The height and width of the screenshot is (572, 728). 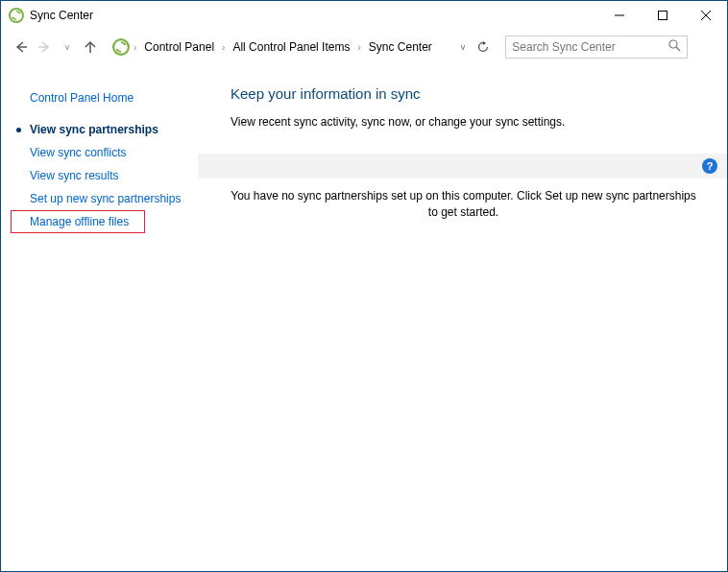 I want to click on breadcrumb-control-panel: Control Panel, so click(x=179, y=47).